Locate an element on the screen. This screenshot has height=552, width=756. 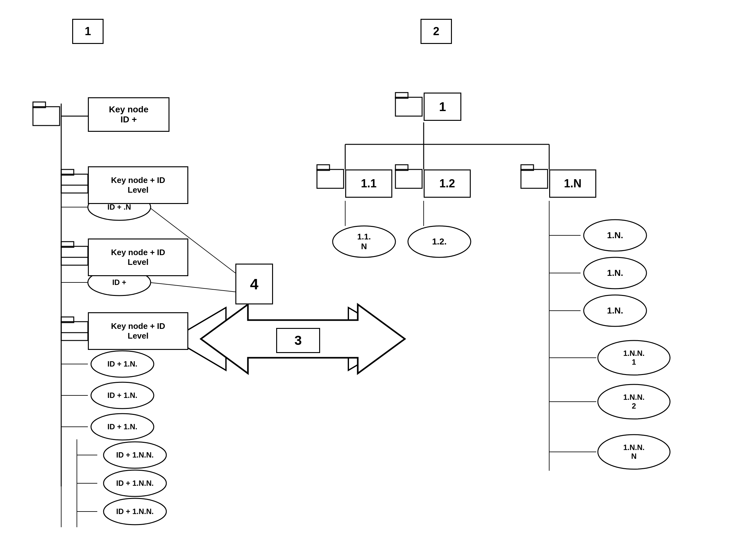
section-label-1: 1 is located at coordinates (88, 31).